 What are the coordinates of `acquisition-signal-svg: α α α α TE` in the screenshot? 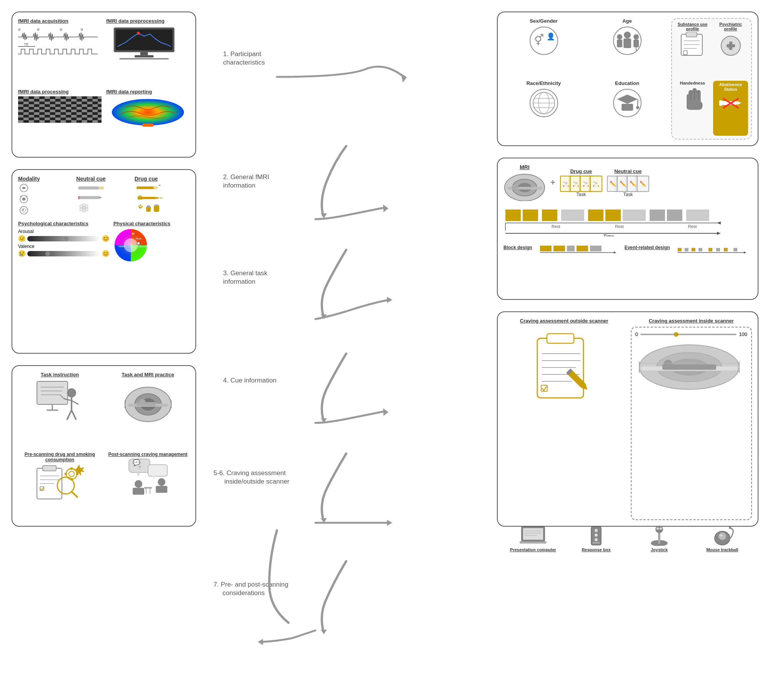 It's located at (60, 43).